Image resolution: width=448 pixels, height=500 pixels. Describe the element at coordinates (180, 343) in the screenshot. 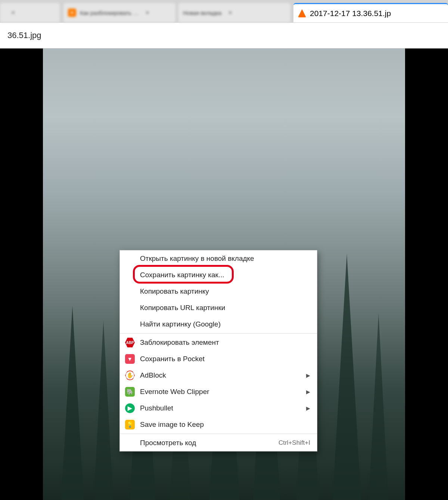

I see `menu-label: Заблокировать элемент` at that location.